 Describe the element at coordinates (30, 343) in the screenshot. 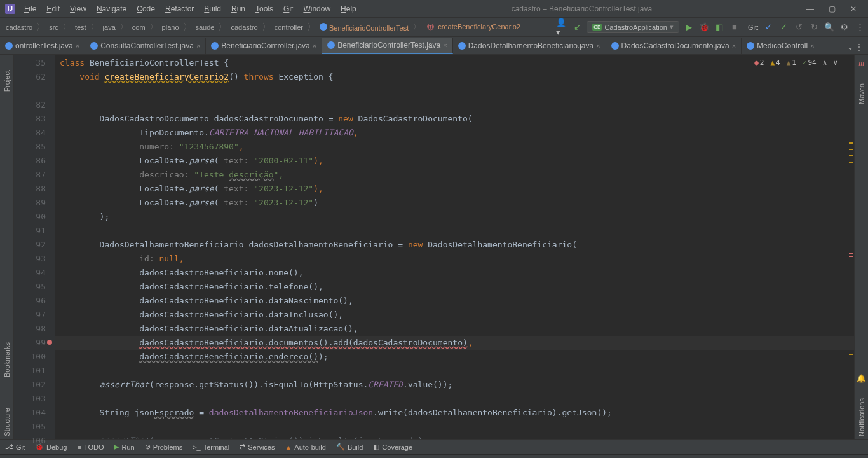

I see `line-number: 99` at that location.